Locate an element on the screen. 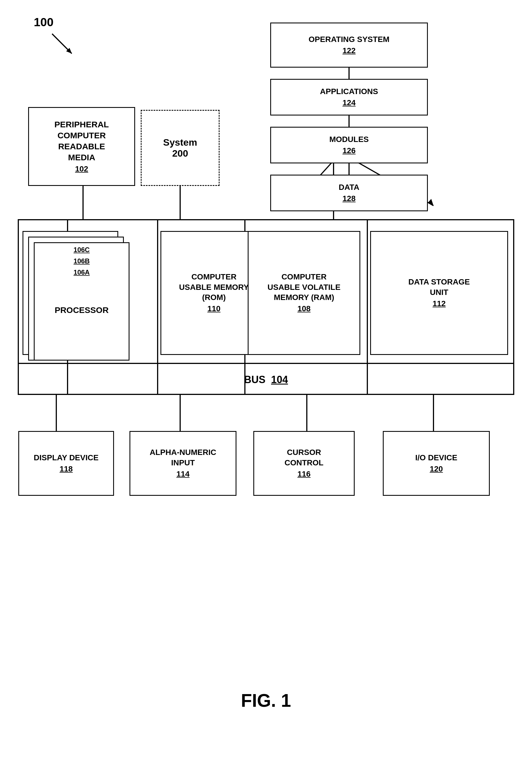 The height and width of the screenshot is (771, 532). figure-label: FIG. 1 is located at coordinates (266, 701).